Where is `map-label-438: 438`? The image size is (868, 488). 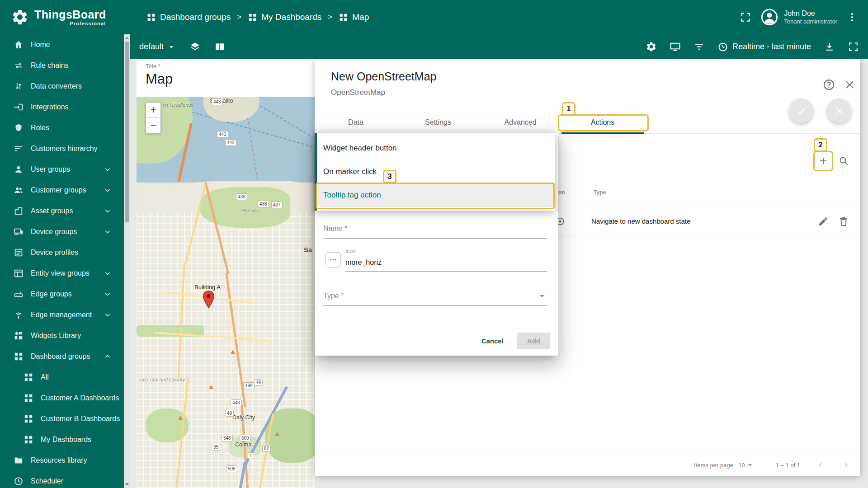 map-label-438: 438 is located at coordinates (263, 204).